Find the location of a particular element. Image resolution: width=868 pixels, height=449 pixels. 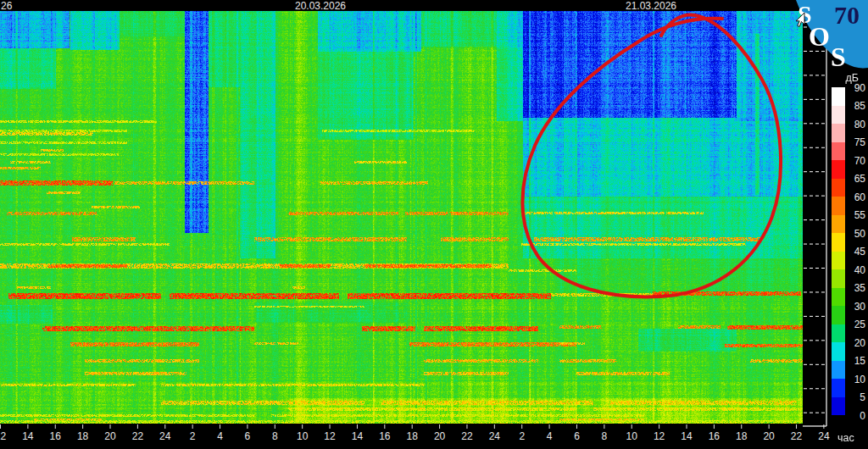

db-scale-value: 55 is located at coordinates (851, 215).